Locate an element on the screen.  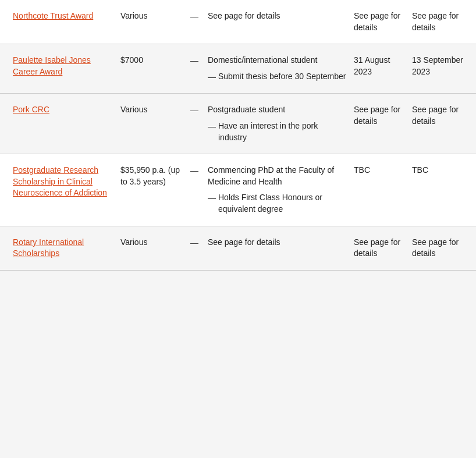
scholarship-name-postgraduate: Postgraduate Research Scholarship in Cli… is located at coordinates (63, 182).